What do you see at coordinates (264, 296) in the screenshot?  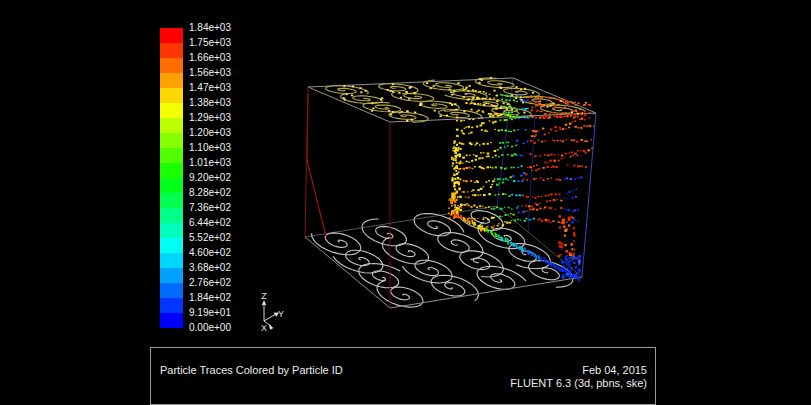 I see `z-axis-label: Z` at bounding box center [264, 296].